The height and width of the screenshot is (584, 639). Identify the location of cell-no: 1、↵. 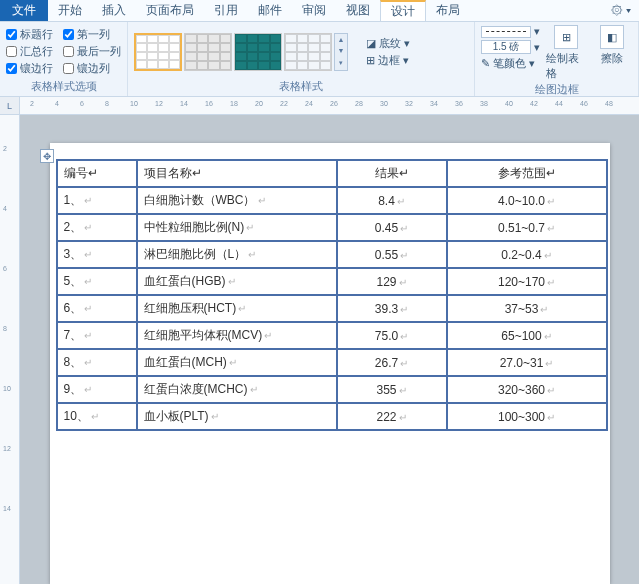
(97, 200).